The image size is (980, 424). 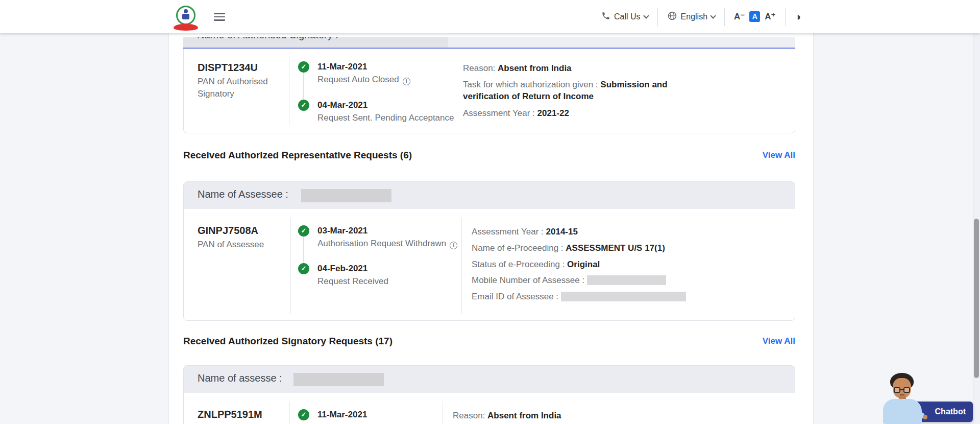 What do you see at coordinates (228, 231) in the screenshot?
I see `pan-number: GINPJ7508A` at bounding box center [228, 231].